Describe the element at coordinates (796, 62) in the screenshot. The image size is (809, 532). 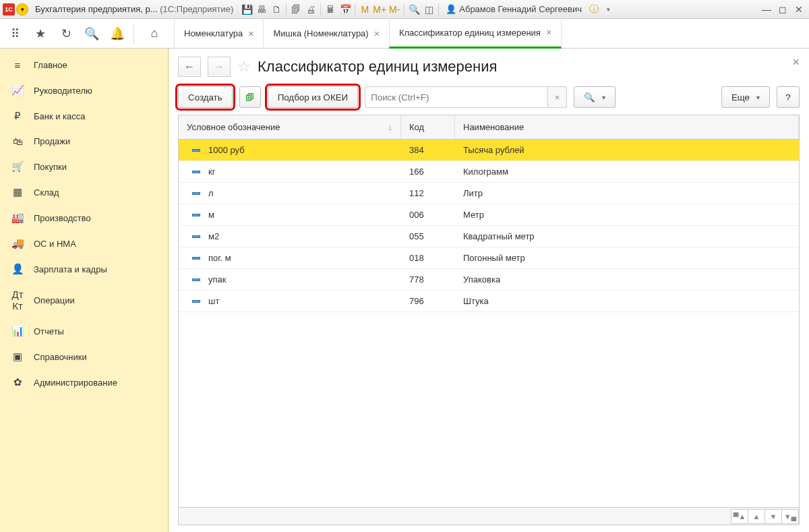
I see `page-close-button: ×` at that location.